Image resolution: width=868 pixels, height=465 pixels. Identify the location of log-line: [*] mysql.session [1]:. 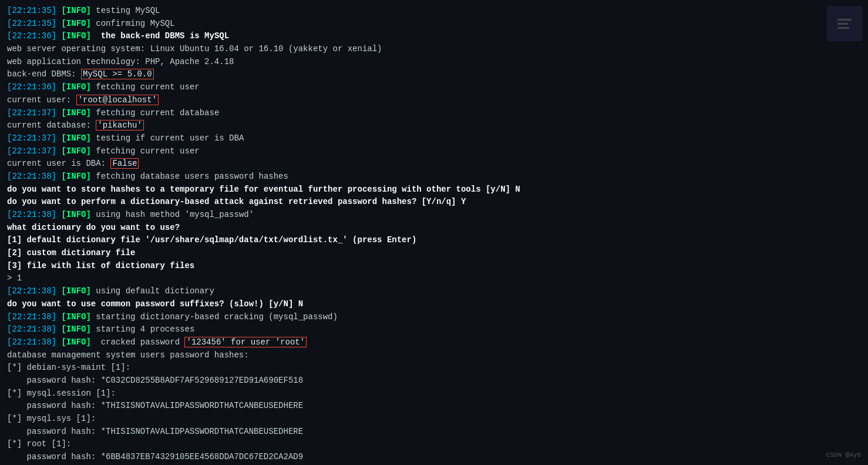
(434, 394).